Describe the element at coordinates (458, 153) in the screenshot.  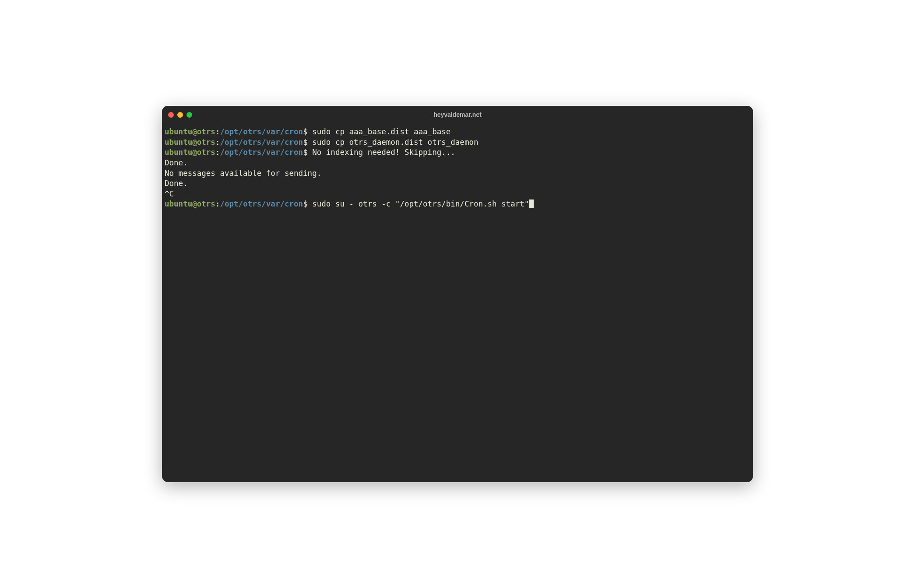
I see `terminal-line: ubuntu@otrs:/opt/otrs/var/cron$ No index…` at that location.